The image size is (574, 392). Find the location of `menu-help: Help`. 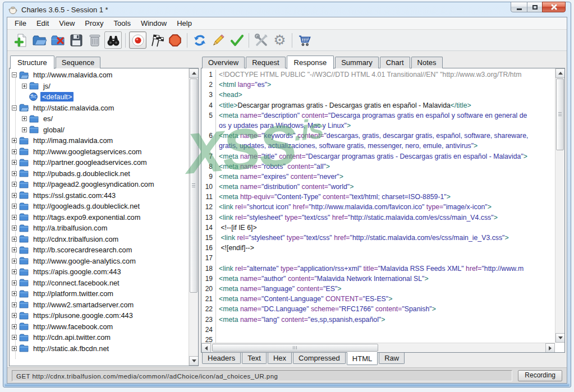

menu-help: Help is located at coordinates (184, 24).